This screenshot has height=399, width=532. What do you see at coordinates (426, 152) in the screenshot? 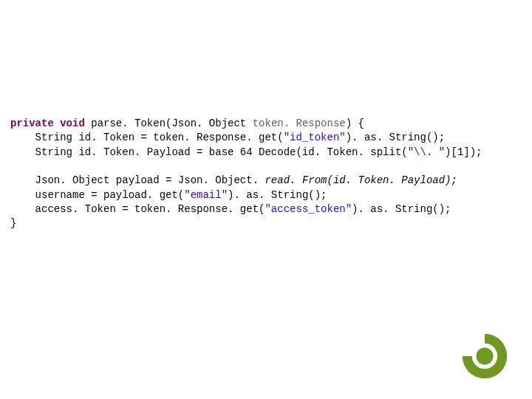
I see `string-split-regex: "\\. "` at bounding box center [426, 152].